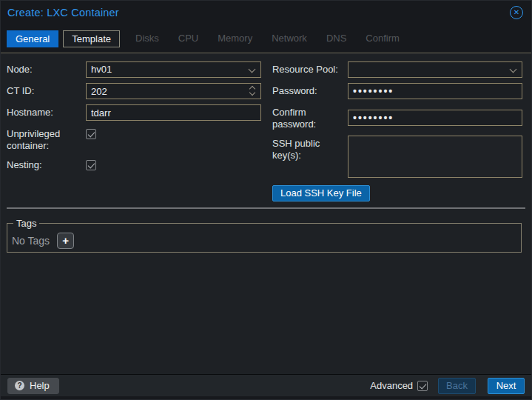  Describe the element at coordinates (383, 39) in the screenshot. I see `tab-confirm: Confirm` at that location.